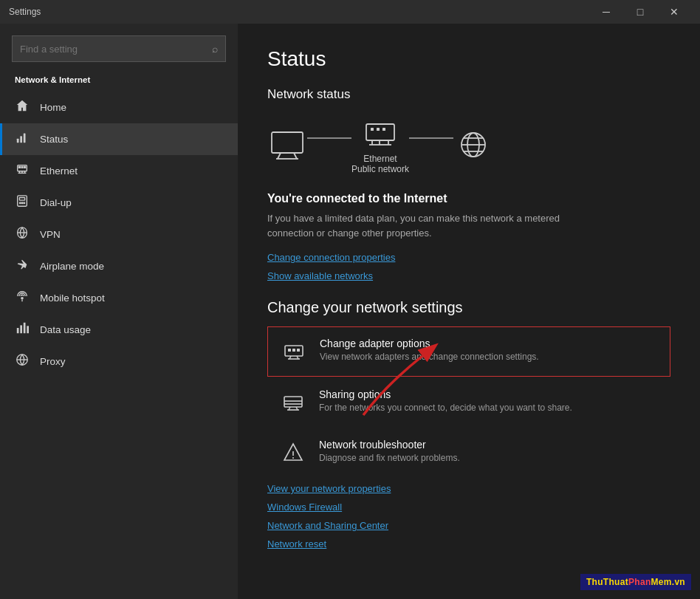 The image size is (700, 599). I want to click on sidebar-item-home: Home, so click(119, 108).